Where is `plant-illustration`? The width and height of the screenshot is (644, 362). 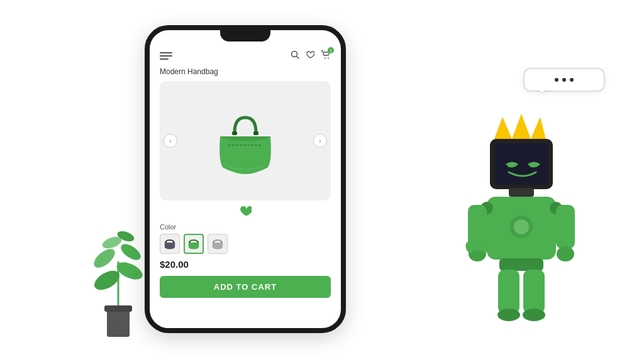
plant-illustration is located at coordinates (118, 268).